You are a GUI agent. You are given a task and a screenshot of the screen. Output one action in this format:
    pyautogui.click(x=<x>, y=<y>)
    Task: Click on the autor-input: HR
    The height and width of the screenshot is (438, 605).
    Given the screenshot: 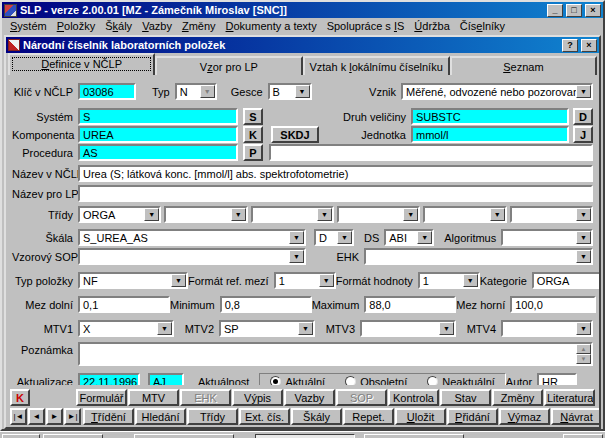 What is the action you would take?
    pyautogui.click(x=557, y=379)
    